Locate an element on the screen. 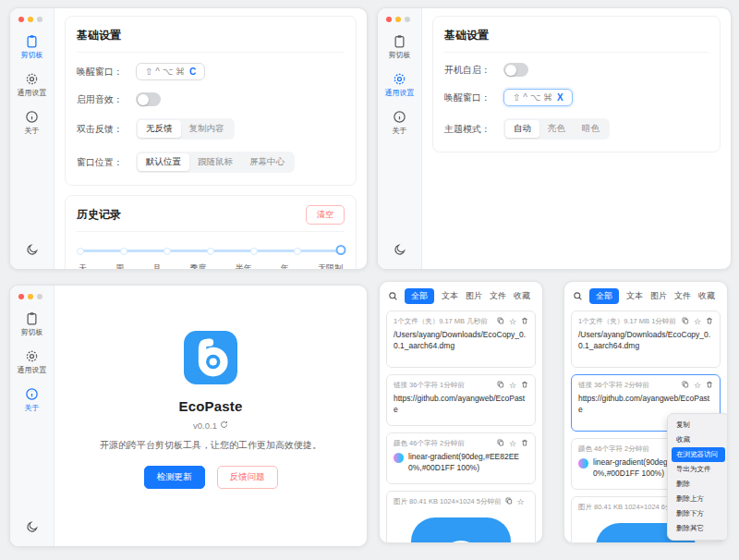 The width and height of the screenshot is (739, 560). mark-day: 天 is located at coordinates (83, 266).